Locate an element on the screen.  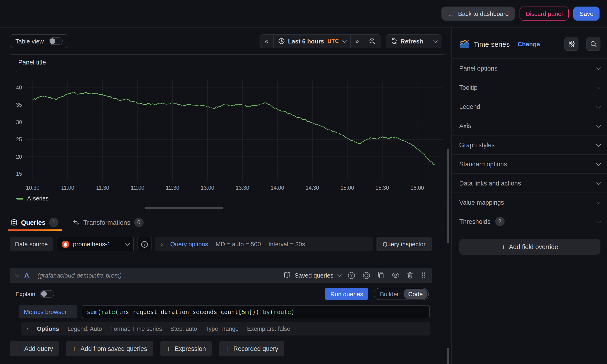
explain-toggle: Explain is located at coordinates (35, 294).